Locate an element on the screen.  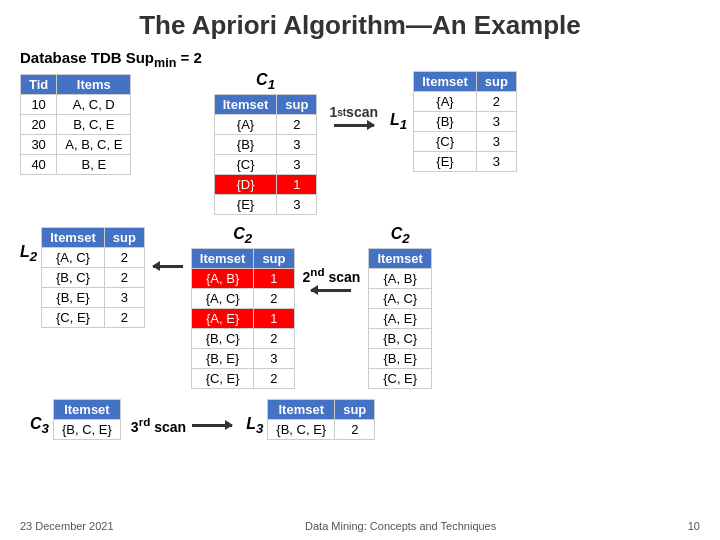
tdb-col-tid: Tid is located at coordinates (39, 85).